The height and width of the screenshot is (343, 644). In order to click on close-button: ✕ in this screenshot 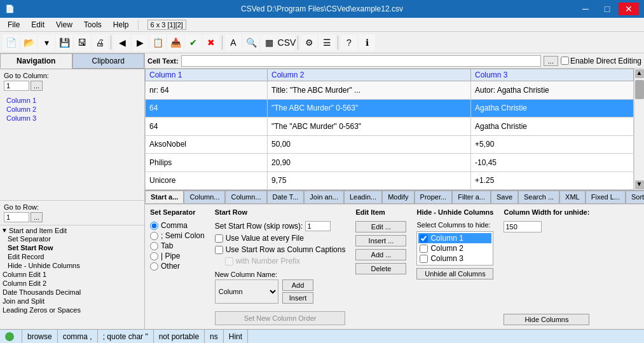, I will do `click(629, 9)`.